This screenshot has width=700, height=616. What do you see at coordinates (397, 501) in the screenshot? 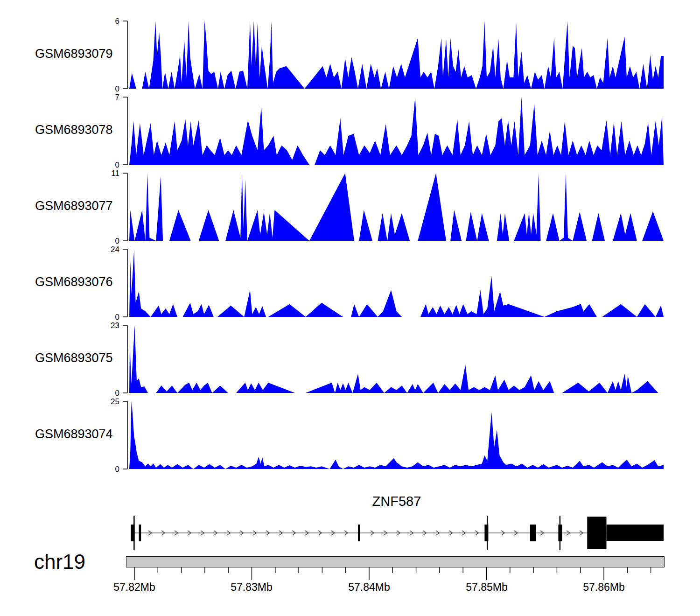
I see `gene-label: ZNF587` at bounding box center [397, 501].